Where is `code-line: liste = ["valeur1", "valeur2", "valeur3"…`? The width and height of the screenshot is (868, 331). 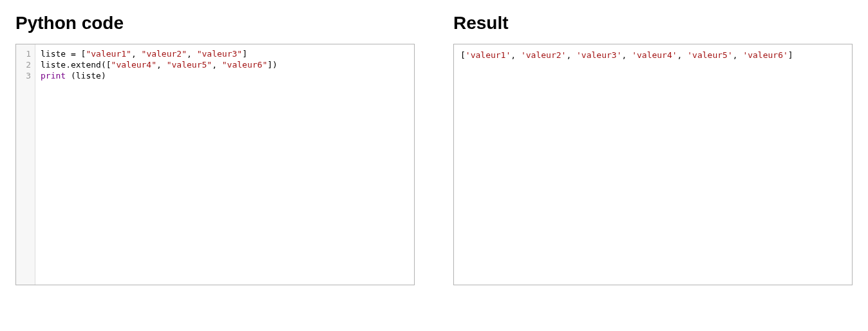 code-line: liste = ["valeur1", "valeur2", "valeur3"… is located at coordinates (225, 54).